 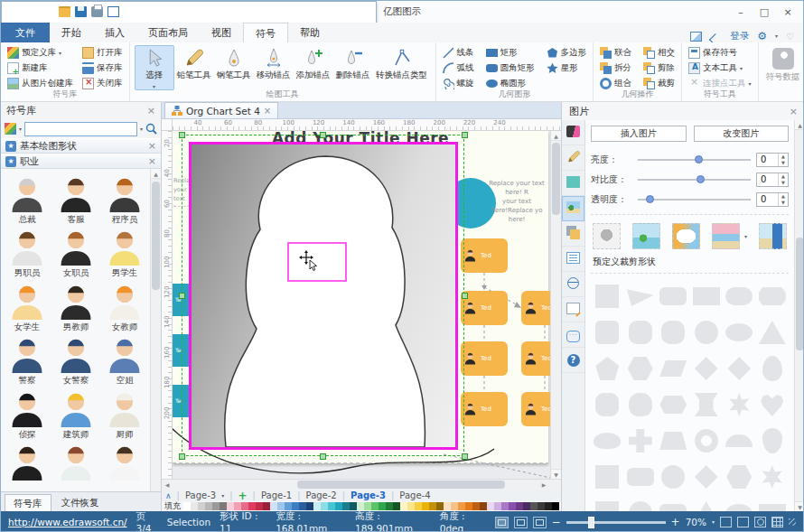 I want to click on fill-tool-tab, so click(x=573, y=133).